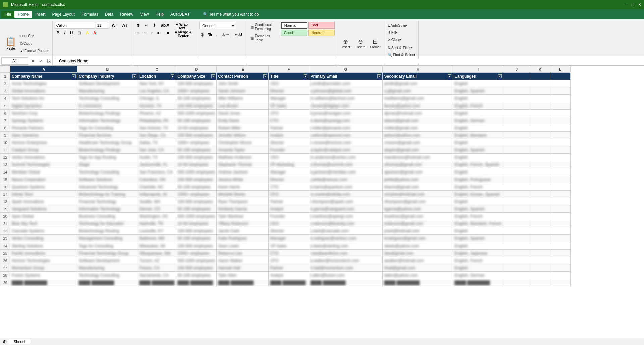  What do you see at coordinates (418, 143) in the screenshot?
I see `table-cell: cmoore@gmail.com` at bounding box center [418, 143].